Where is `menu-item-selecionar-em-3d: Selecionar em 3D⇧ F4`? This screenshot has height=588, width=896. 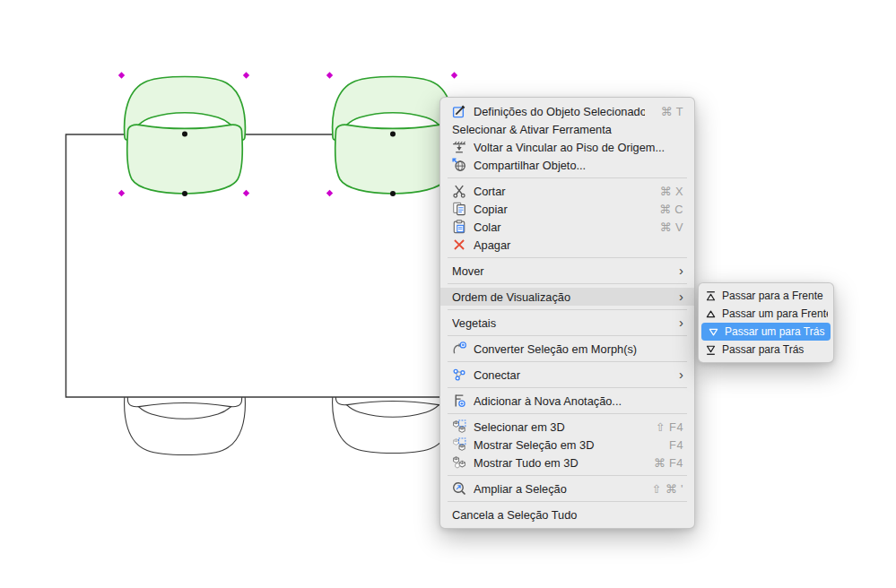
menu-item-selecionar-em-3d: Selecionar em 3D⇧ F4 is located at coordinates (567, 427).